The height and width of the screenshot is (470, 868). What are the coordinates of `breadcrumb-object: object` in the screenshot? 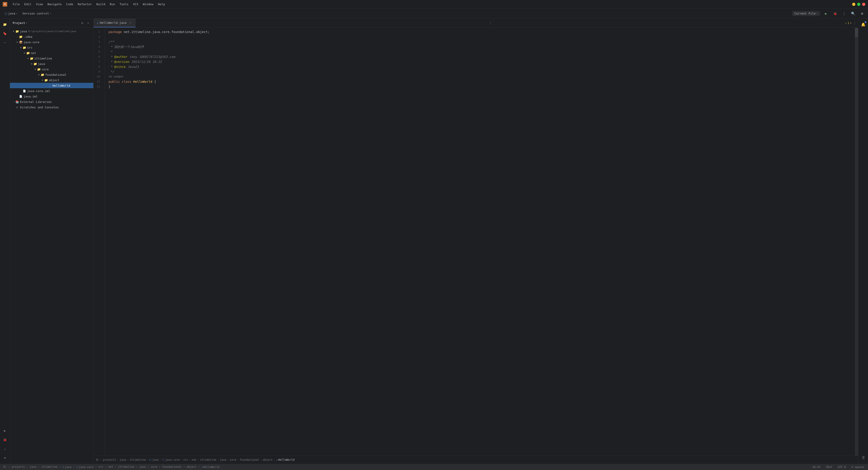 It's located at (268, 460).